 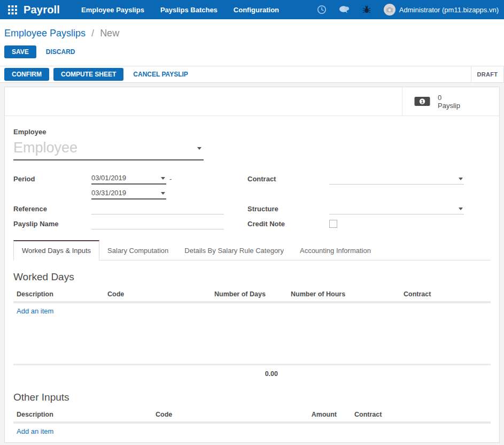 I want to click on structure-dropdown-caret, so click(x=461, y=209).